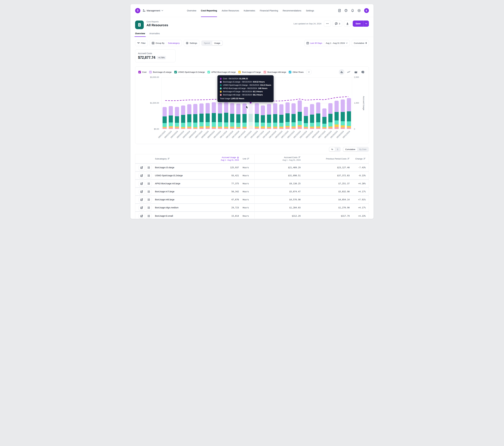 The image size is (504, 446). I want to click on filter-button: Filter, so click(142, 43).